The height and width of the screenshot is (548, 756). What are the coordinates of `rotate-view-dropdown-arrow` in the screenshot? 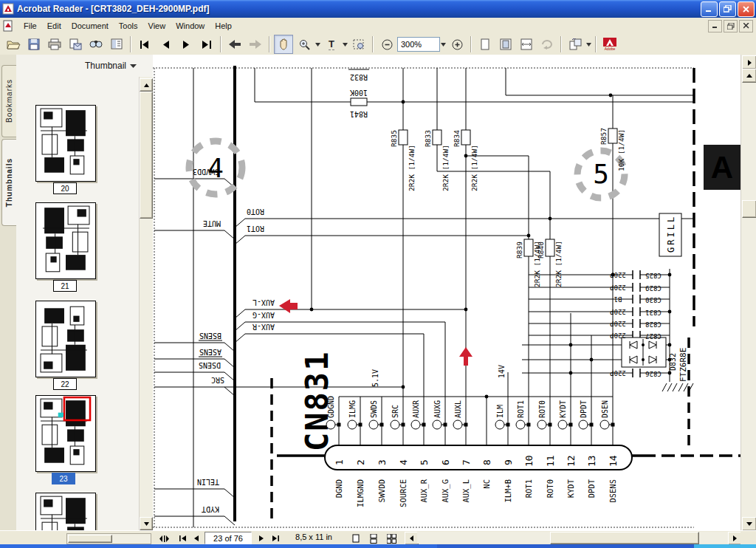 It's located at (589, 44).